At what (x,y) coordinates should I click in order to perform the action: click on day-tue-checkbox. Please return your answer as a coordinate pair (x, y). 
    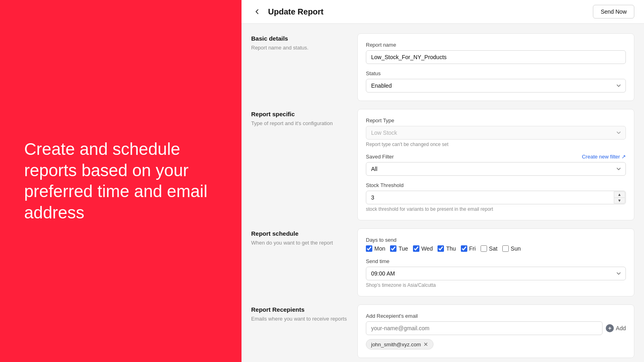
    Looking at the image, I should click on (393, 249).